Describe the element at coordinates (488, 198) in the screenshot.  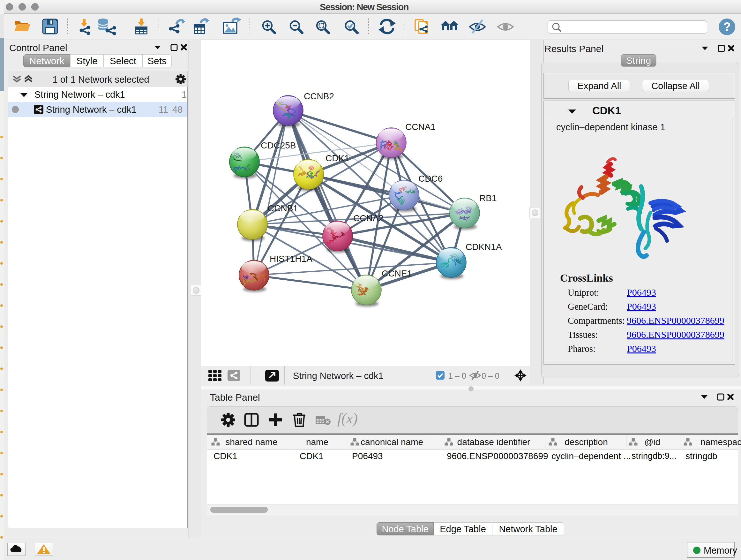
I see `svg-text: RB1` at that location.